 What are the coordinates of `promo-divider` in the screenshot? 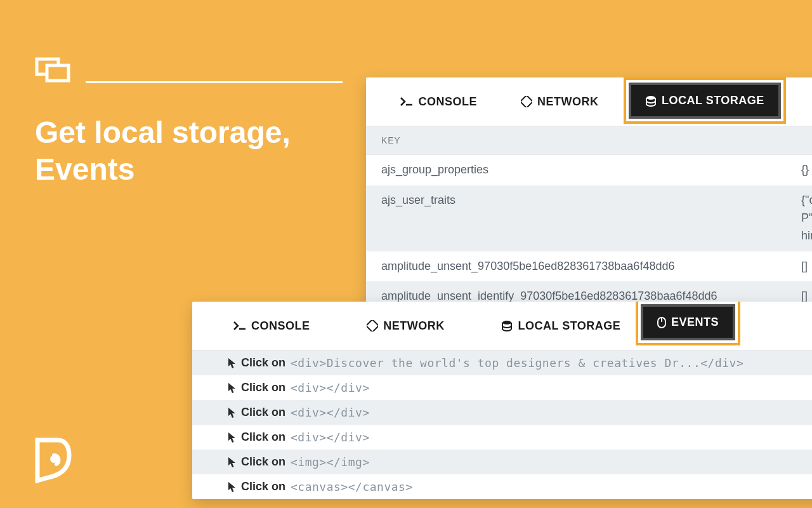 It's located at (214, 83).